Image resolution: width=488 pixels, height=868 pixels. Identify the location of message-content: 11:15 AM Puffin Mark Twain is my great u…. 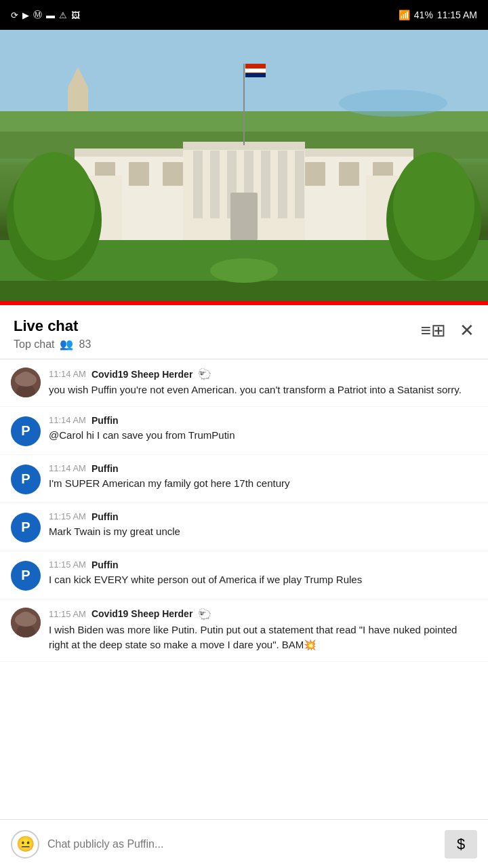
(263, 527).